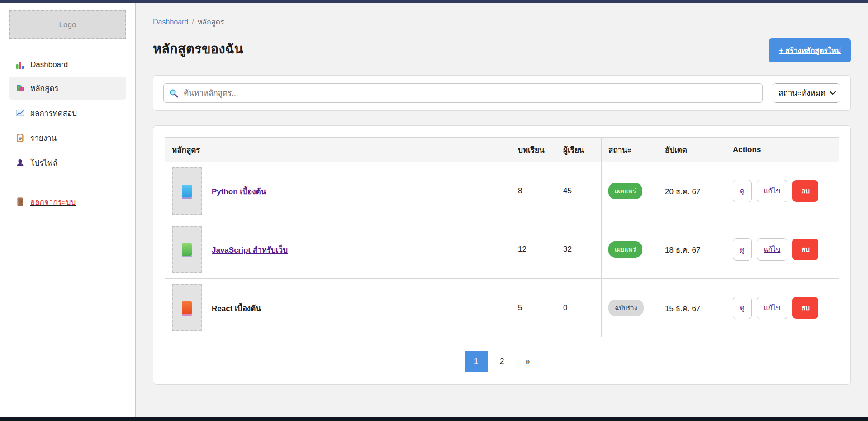 The height and width of the screenshot is (421, 868). What do you see at coordinates (187, 249) in the screenshot?
I see `book-green-icon` at bounding box center [187, 249].